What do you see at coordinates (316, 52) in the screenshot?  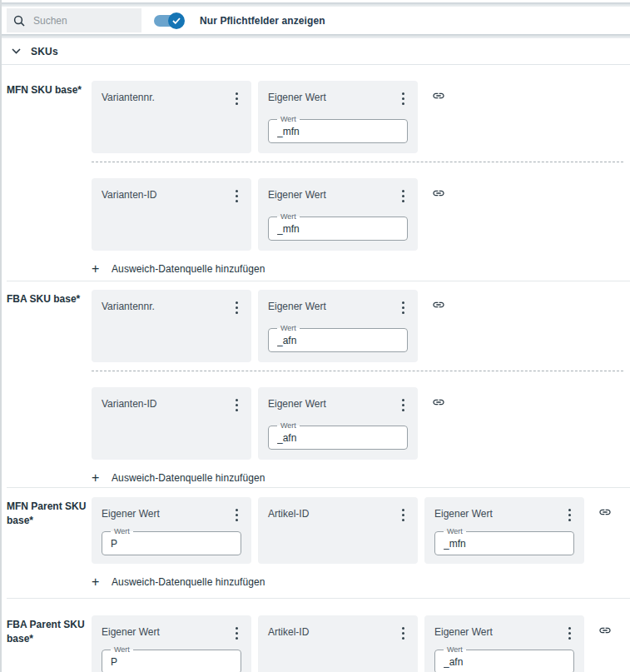 I see `section-header-skus: SKUs` at bounding box center [316, 52].